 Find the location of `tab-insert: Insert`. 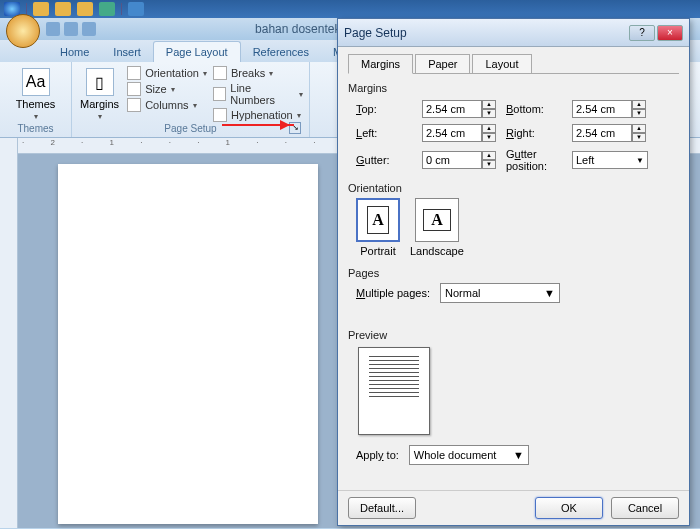

tab-insert: Insert is located at coordinates (127, 52).